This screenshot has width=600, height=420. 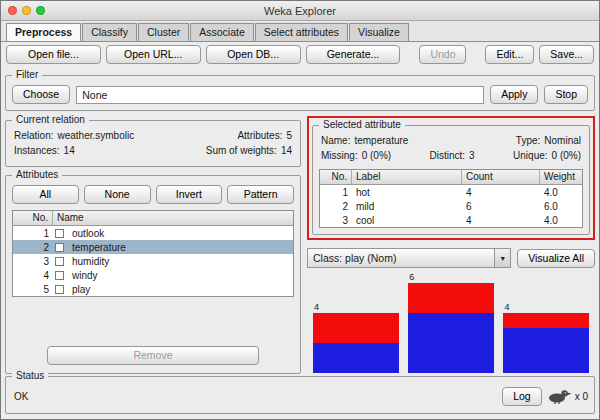 I want to click on attribute-name: humidity, so click(x=180, y=262).